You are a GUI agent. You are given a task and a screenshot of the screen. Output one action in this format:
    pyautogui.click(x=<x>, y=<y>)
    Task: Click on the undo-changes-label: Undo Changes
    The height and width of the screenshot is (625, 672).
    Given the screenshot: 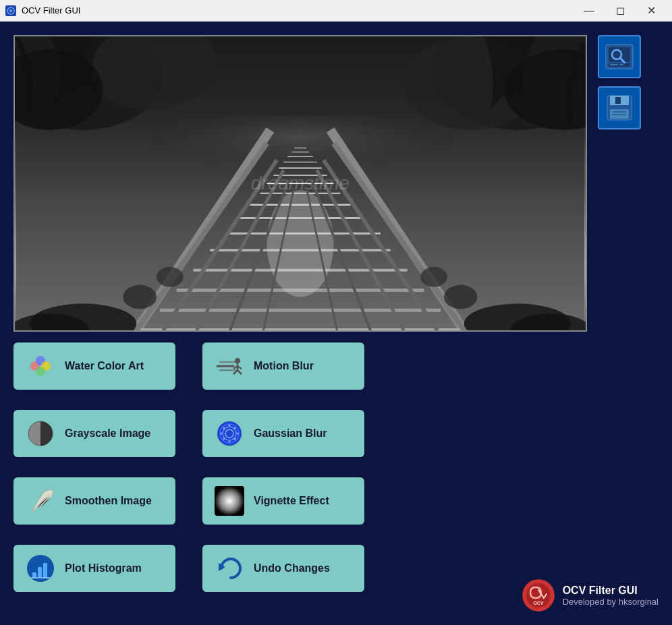 What is the action you would take?
    pyautogui.click(x=291, y=568)
    